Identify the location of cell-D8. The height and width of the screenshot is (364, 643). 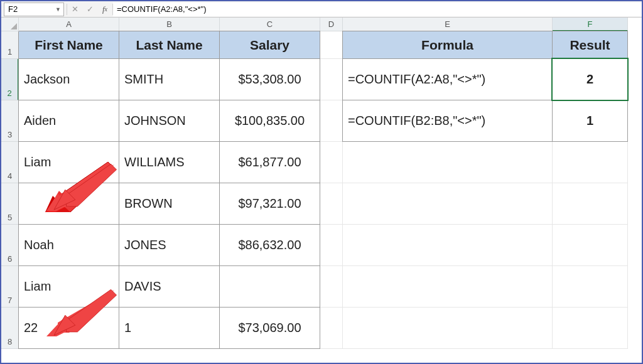
(332, 328).